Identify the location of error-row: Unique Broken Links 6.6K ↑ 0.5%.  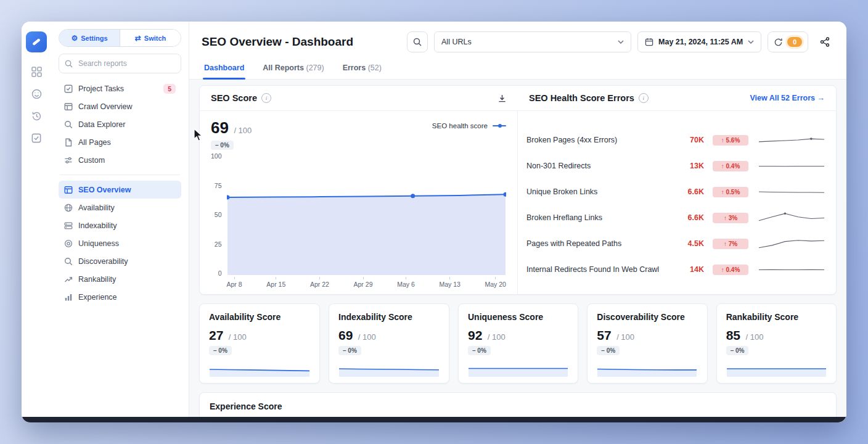
(676, 192).